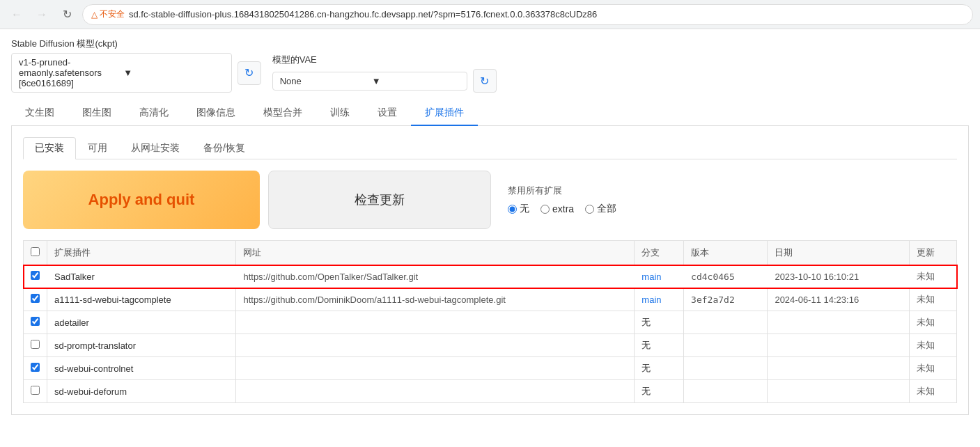 This screenshot has width=980, height=447. Describe the element at coordinates (283, 113) in the screenshot. I see `nav-tab-merge: 模型合并` at that location.